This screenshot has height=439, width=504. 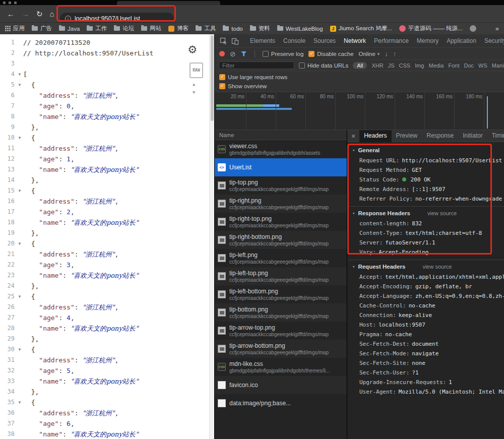 What do you see at coordinates (281, 258) in the screenshot?
I see `network-request-row: tip-left.pngccfjcepmiaackkccabgeeegeklgi…` at bounding box center [281, 258].